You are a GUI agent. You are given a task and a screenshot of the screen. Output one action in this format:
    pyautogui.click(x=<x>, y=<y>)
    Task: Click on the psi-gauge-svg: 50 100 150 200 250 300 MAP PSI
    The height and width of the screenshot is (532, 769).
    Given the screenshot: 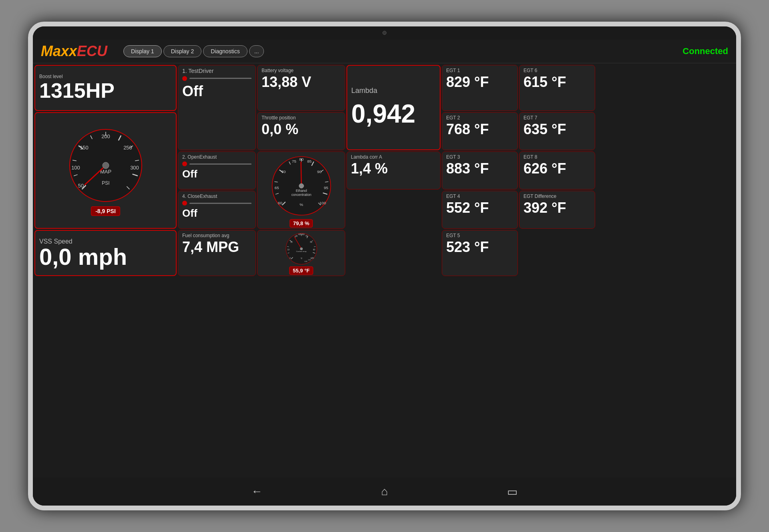 What is the action you would take?
    pyautogui.click(x=106, y=165)
    